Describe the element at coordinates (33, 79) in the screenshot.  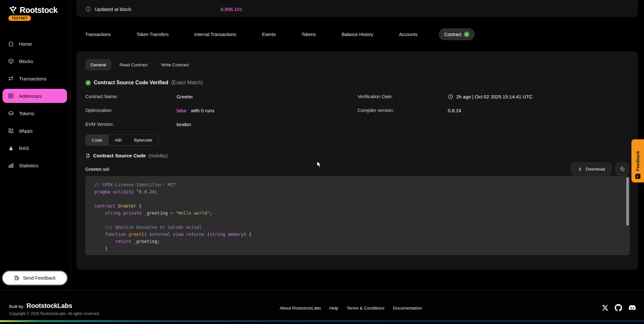
I see `sidebar-item-label: Transactions` at that location.